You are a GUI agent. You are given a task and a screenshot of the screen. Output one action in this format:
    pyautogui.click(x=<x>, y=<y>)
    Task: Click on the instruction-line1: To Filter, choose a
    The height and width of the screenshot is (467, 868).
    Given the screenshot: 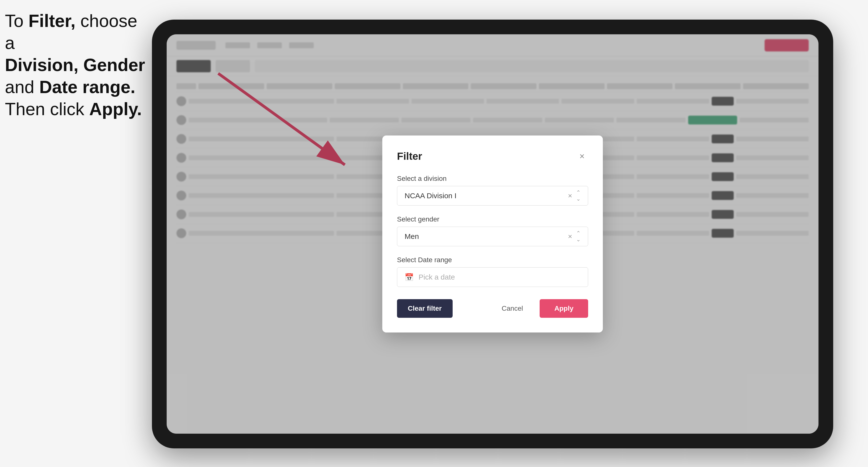 What is the action you would take?
    pyautogui.click(x=71, y=32)
    